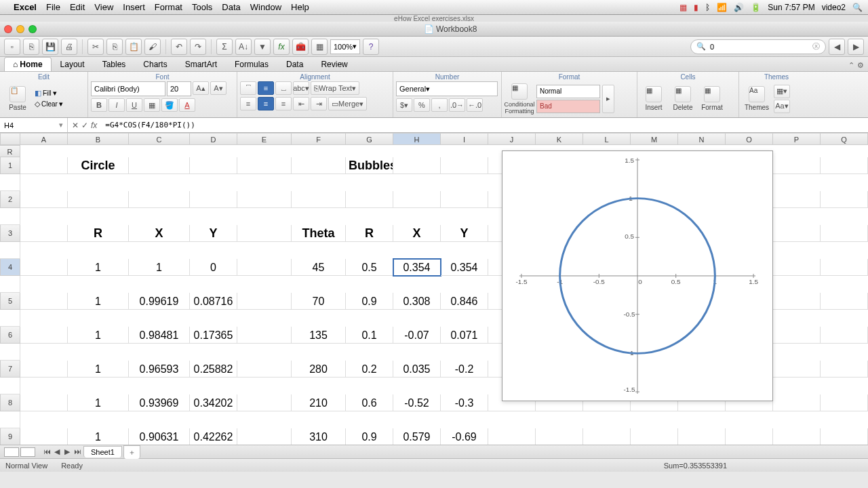 Image resolution: width=868 pixels, height=488 pixels. I want to click on cell-R2, so click(10, 217).